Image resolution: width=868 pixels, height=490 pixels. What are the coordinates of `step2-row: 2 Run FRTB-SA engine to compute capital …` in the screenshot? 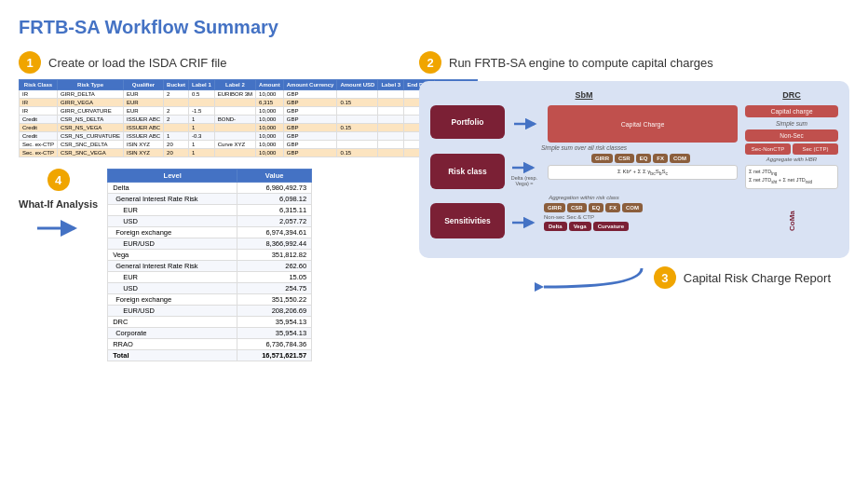 It's located at (634, 62).